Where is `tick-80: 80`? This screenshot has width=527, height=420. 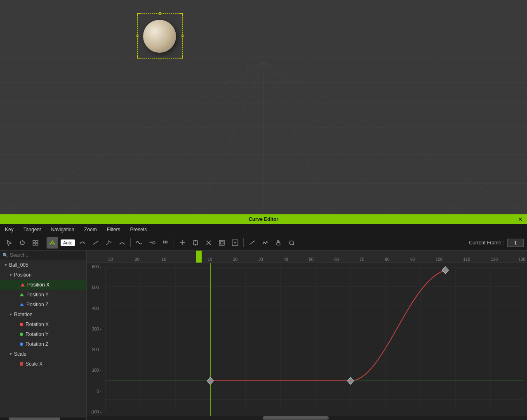 tick-80: 80 is located at coordinates (388, 260).